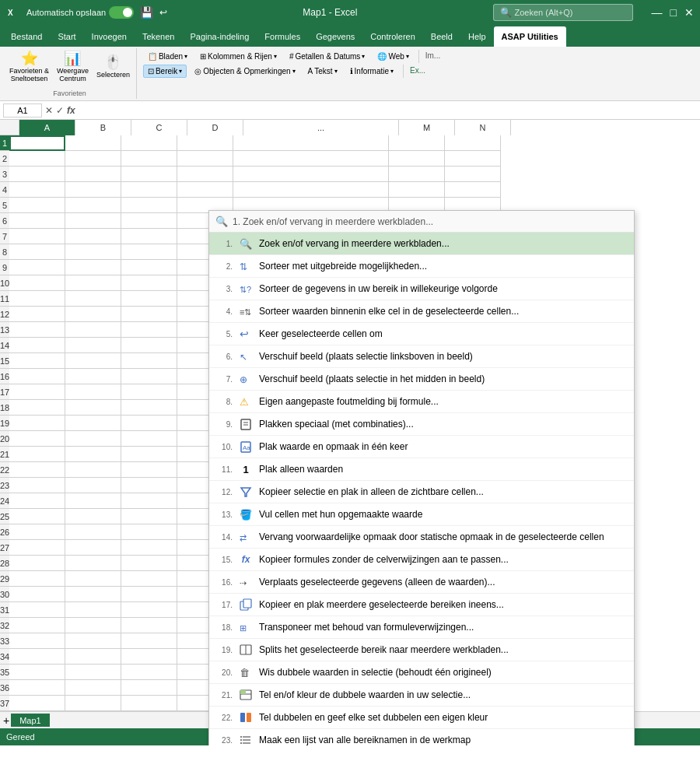 The image size is (700, 761). Describe the element at coordinates (5, 221) in the screenshot. I see `row-header-6: 6` at that location.